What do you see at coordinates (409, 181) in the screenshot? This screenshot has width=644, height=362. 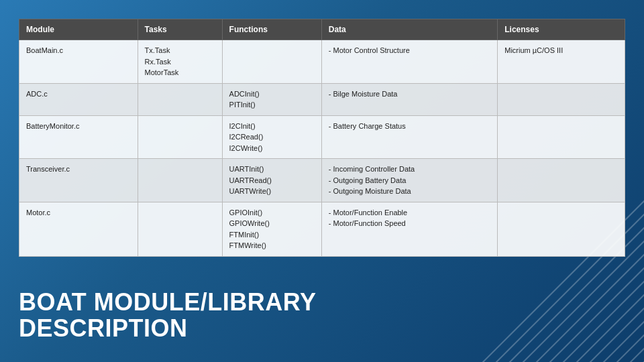 I see `cell-data: - Incoming Controller Data- Outgoing Bat…` at bounding box center [409, 181].